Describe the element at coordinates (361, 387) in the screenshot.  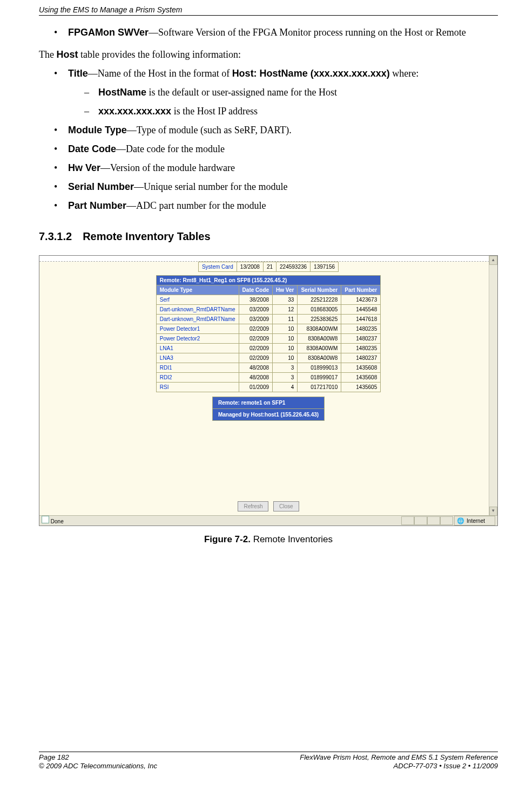
I see `cell: 1435605` at that location.